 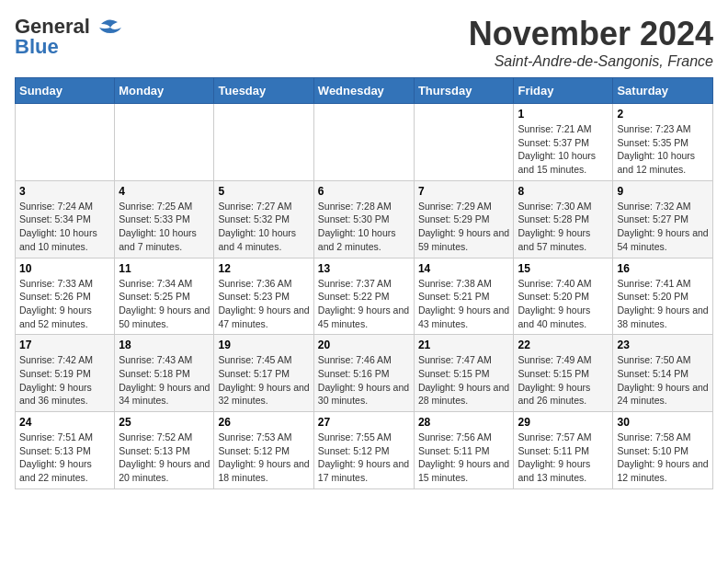 I want to click on day-info: Sunrise: 7:33 AMSunset: 5:26 PMDaylight:…, so click(x=64, y=304).